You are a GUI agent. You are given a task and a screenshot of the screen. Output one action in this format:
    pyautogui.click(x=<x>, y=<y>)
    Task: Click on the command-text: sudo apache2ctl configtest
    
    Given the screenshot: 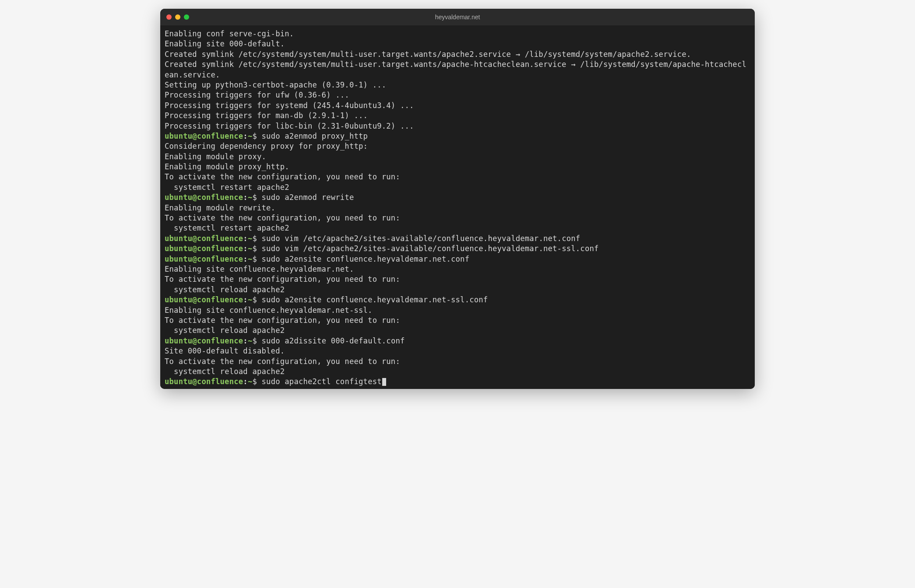 What is the action you would take?
    pyautogui.click(x=322, y=382)
    